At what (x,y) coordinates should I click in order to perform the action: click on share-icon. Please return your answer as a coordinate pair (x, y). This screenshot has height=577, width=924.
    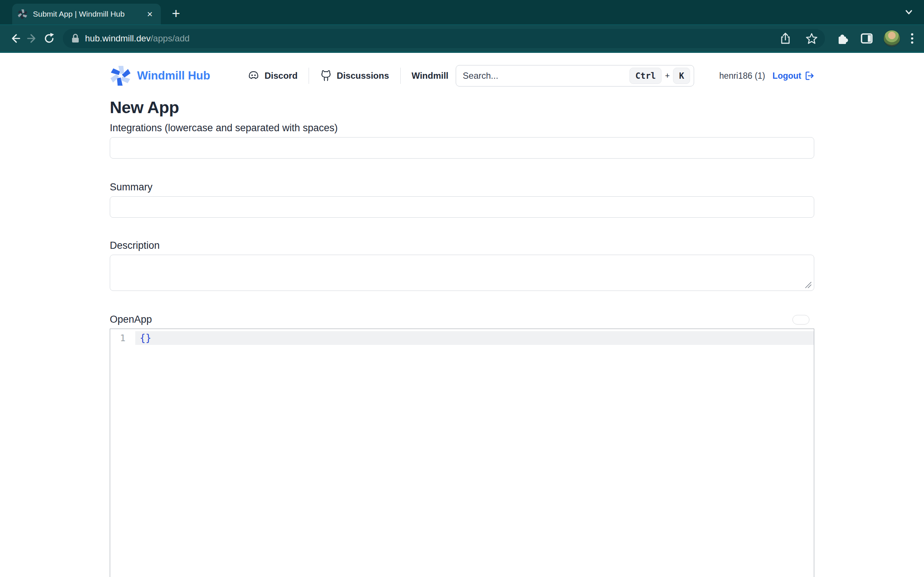
    Looking at the image, I should click on (785, 38).